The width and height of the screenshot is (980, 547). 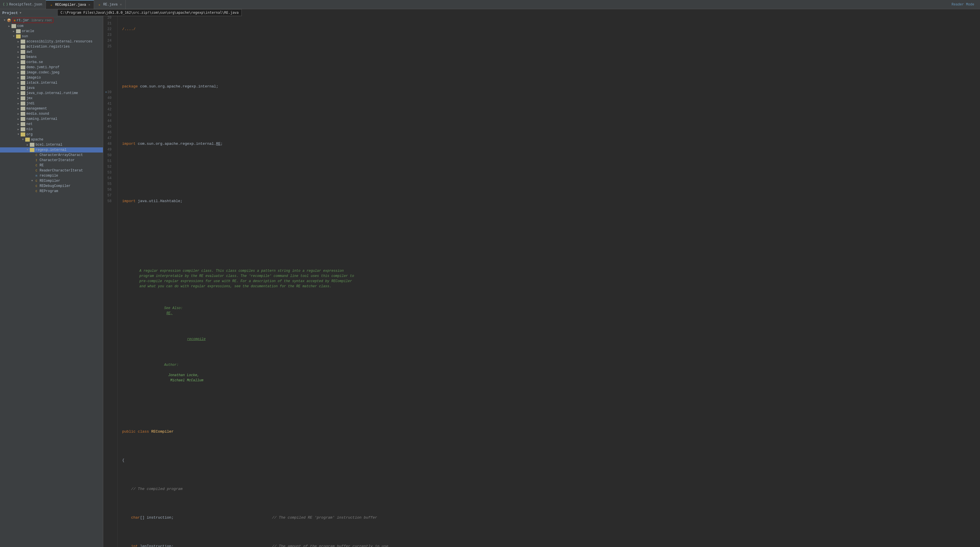 I want to click on ln-40: 40, so click(x=108, y=98).